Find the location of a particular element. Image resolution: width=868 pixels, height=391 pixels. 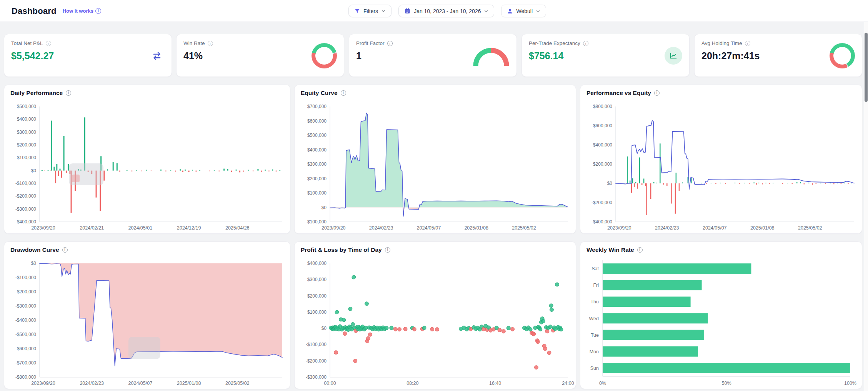

kpi-card-win-rate: Win Ratei 41% is located at coordinates (260, 55).